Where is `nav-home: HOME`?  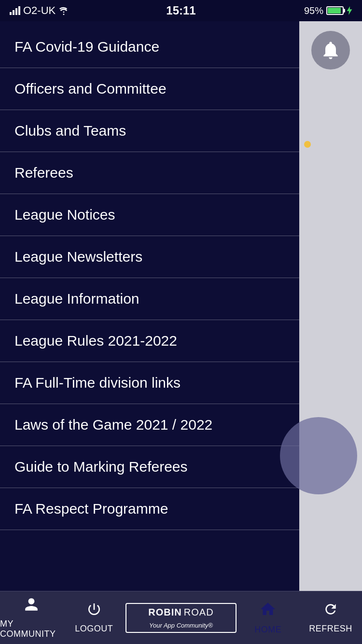 nav-home: HOME is located at coordinates (268, 618).